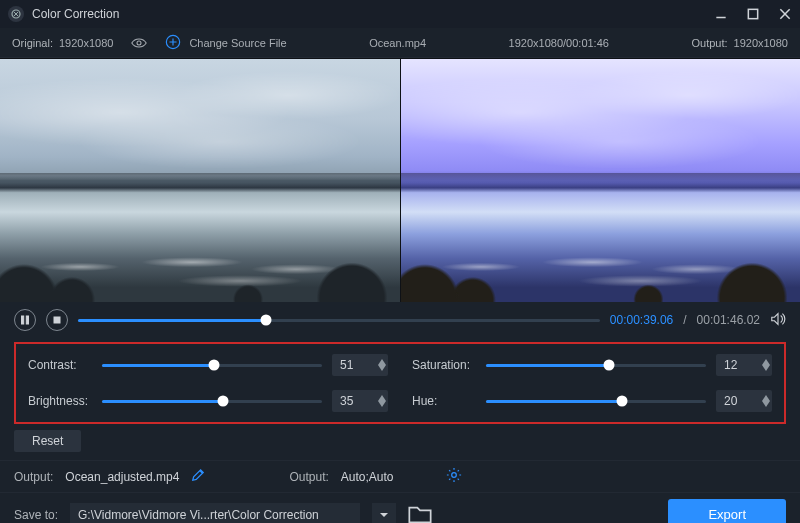 The width and height of the screenshot is (800, 523). What do you see at coordinates (212, 401) in the screenshot?
I see `brightness-slider` at bounding box center [212, 401].